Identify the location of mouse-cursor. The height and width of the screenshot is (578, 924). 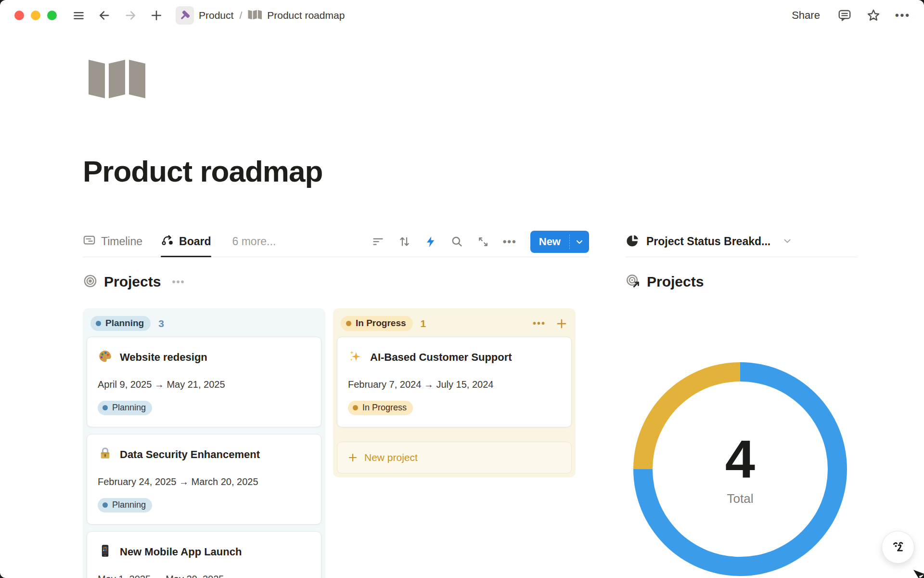
(918, 573).